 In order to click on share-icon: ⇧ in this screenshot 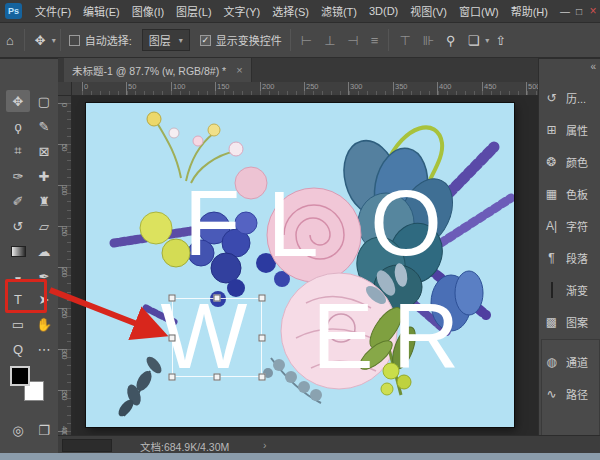, I will do `click(500, 40)`.